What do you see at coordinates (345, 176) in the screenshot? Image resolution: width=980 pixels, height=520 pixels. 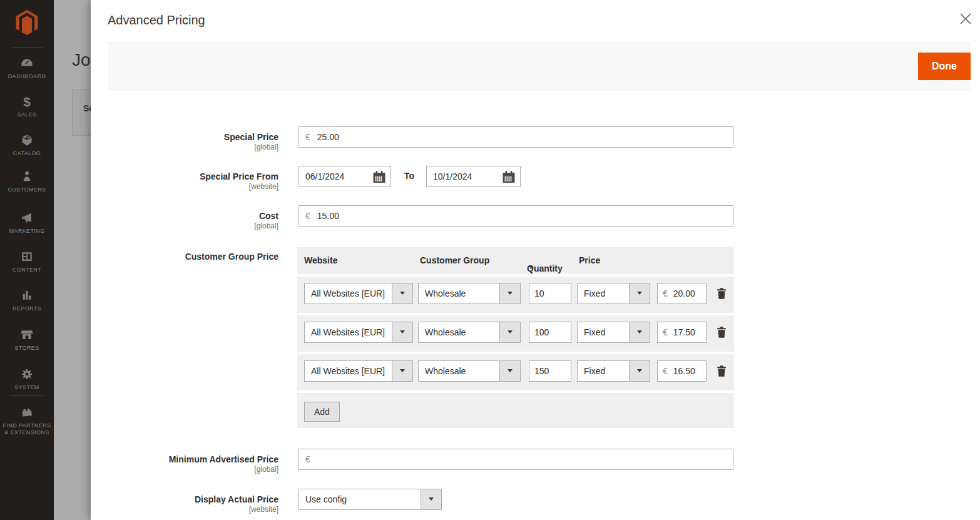 I see `special-price-from-input: 06/1/2024` at bounding box center [345, 176].